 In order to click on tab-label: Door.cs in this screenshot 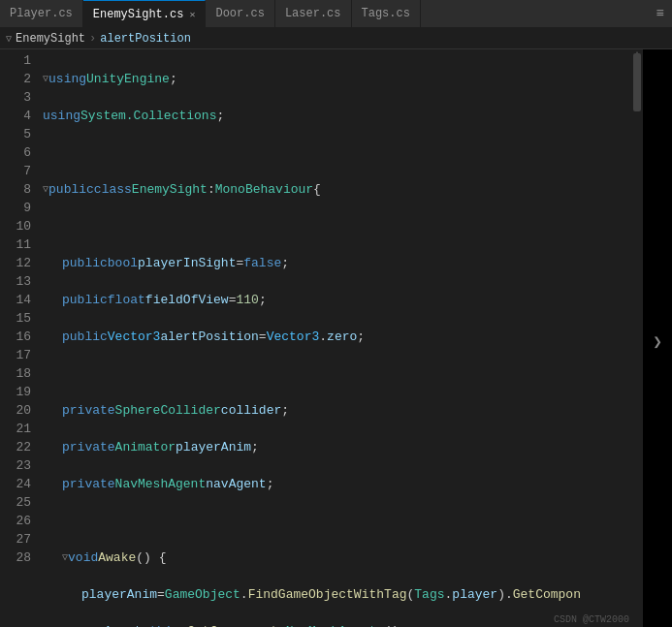, I will do `click(240, 14)`.